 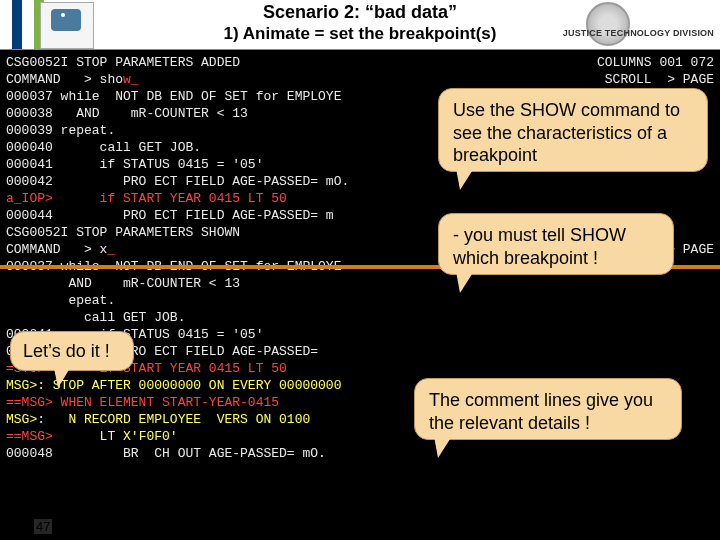 I want to click on tv-logo, so click(x=67, y=26).